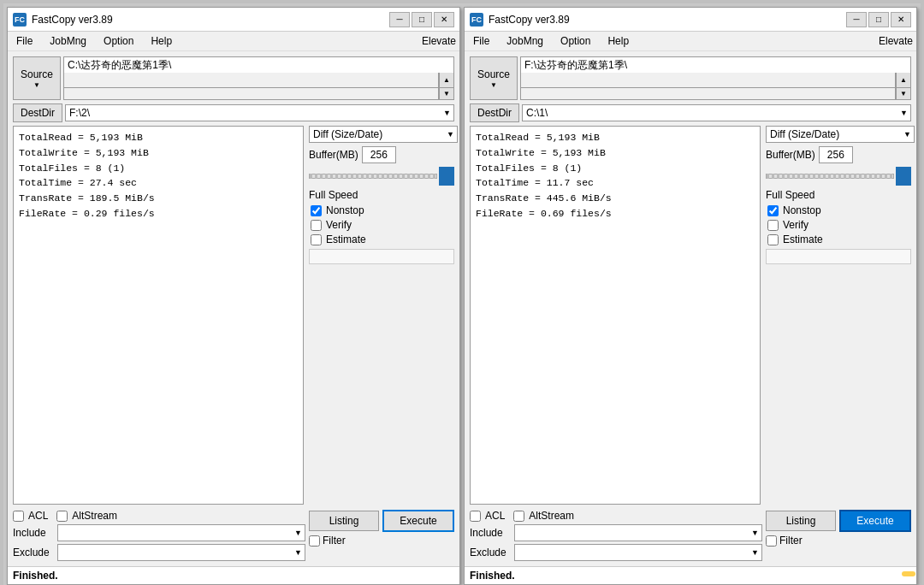 The image size is (924, 585). What do you see at coordinates (382, 521) in the screenshot?
I see `buttons-row: Listing Execute` at bounding box center [382, 521].